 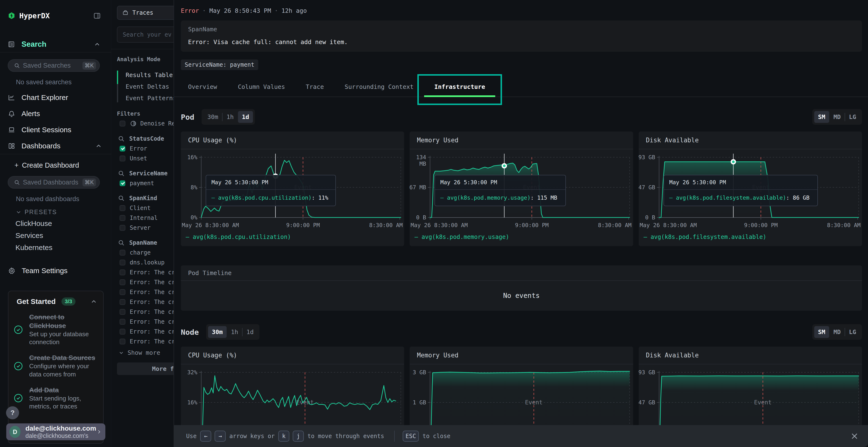 What do you see at coordinates (55, 221) in the screenshot?
I see `preset-clickhouse: ClickHouse` at bounding box center [55, 221].